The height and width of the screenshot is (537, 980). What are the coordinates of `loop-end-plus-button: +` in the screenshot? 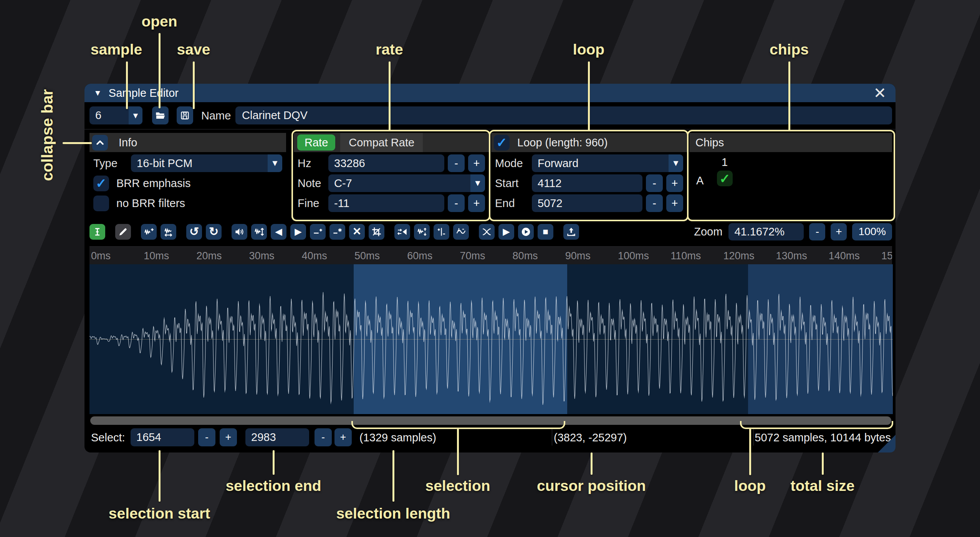 It's located at (675, 203).